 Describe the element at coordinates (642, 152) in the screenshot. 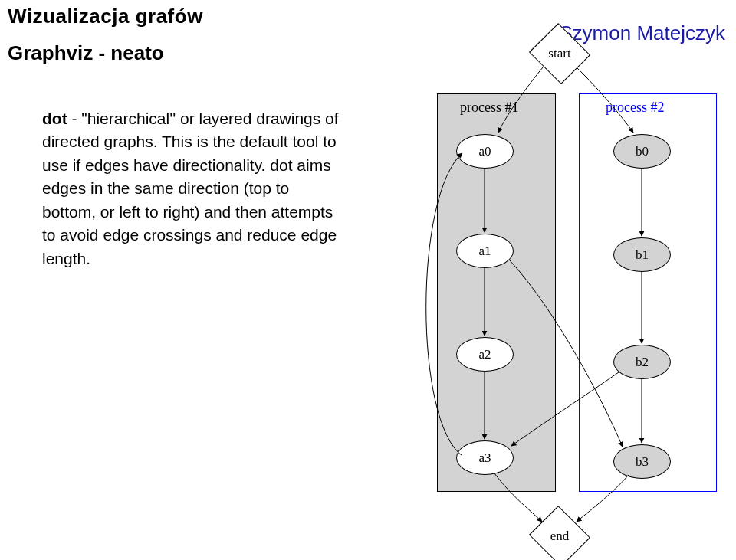

I see `node-b0: b0` at that location.